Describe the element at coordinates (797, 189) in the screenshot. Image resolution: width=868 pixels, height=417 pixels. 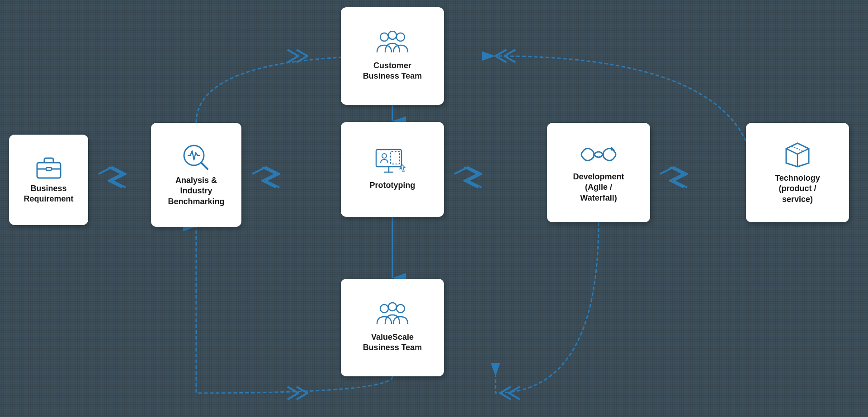
I see `technology-label: Technology (product / service)` at that location.